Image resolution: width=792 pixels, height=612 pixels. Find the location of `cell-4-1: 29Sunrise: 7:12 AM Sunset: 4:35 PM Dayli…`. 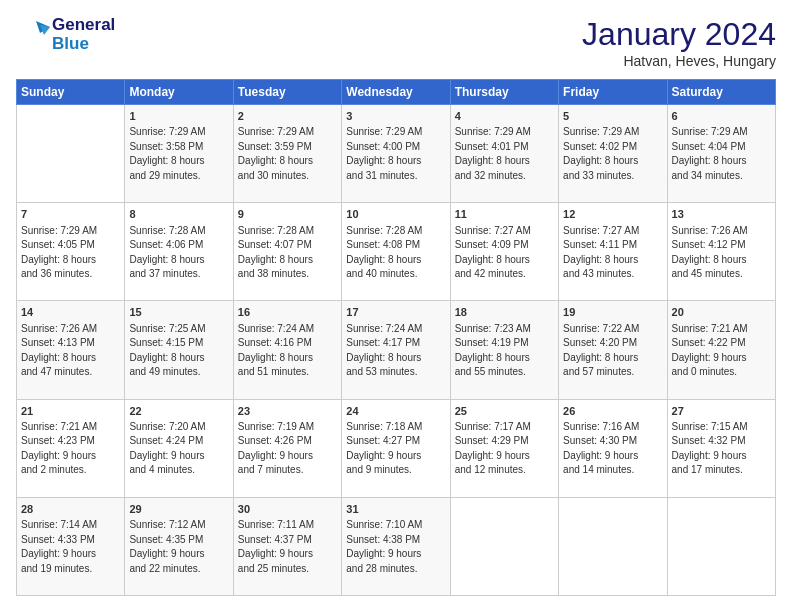

cell-4-1: 29Sunrise: 7:12 AM Sunset: 4:35 PM Dayli… is located at coordinates (179, 546).